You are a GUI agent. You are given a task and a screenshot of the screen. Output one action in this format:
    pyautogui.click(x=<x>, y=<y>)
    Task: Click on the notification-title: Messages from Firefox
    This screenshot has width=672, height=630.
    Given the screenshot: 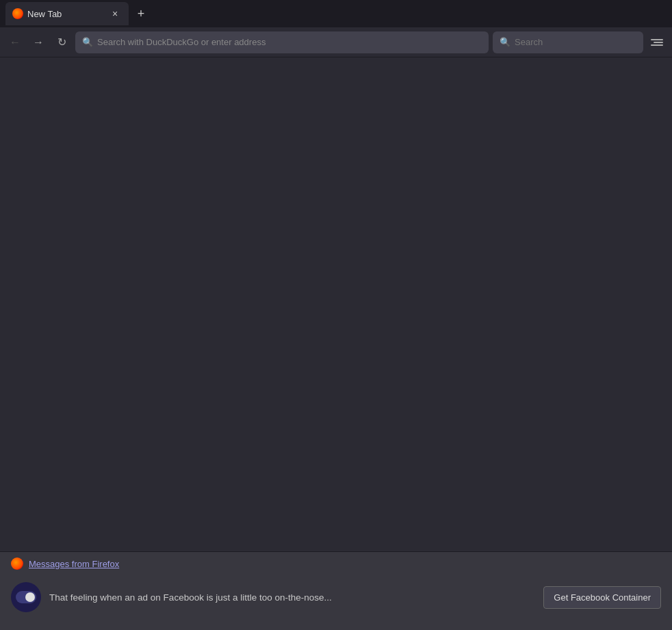 What is the action you would take?
    pyautogui.click(x=74, y=564)
    